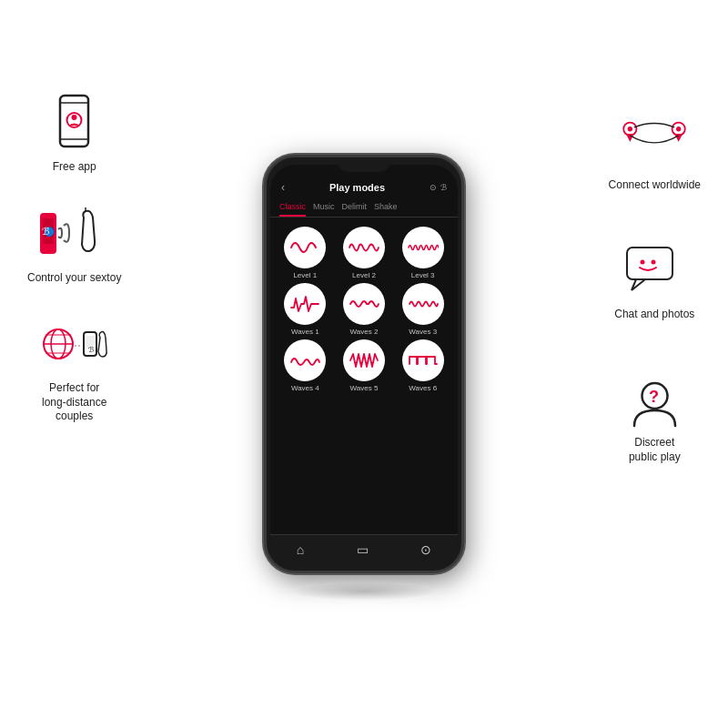 This screenshot has width=728, height=728. Describe the element at coordinates (433, 187) in the screenshot. I see `user-icon: ⊙` at that location.